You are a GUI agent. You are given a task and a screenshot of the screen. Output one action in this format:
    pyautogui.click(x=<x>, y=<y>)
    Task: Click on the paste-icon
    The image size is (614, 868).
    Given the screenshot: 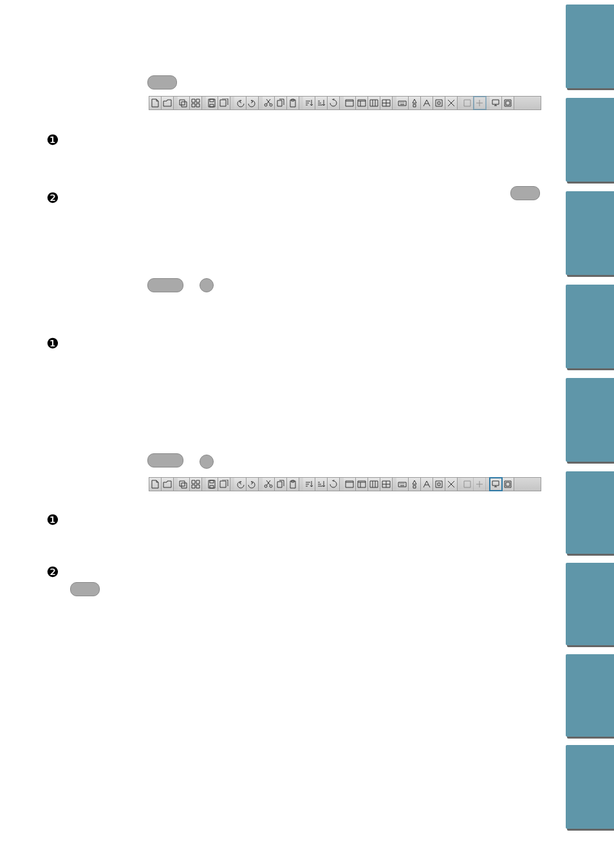 What is the action you would take?
    pyautogui.click(x=293, y=484)
    